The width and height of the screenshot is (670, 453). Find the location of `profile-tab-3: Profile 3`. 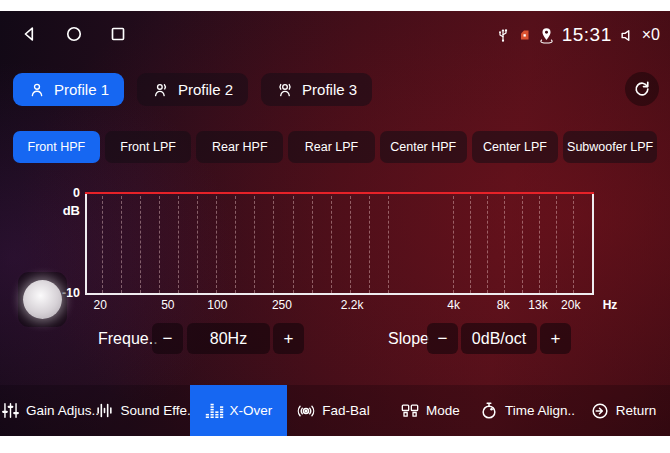

profile-tab-3: Profile 3 is located at coordinates (316, 90).